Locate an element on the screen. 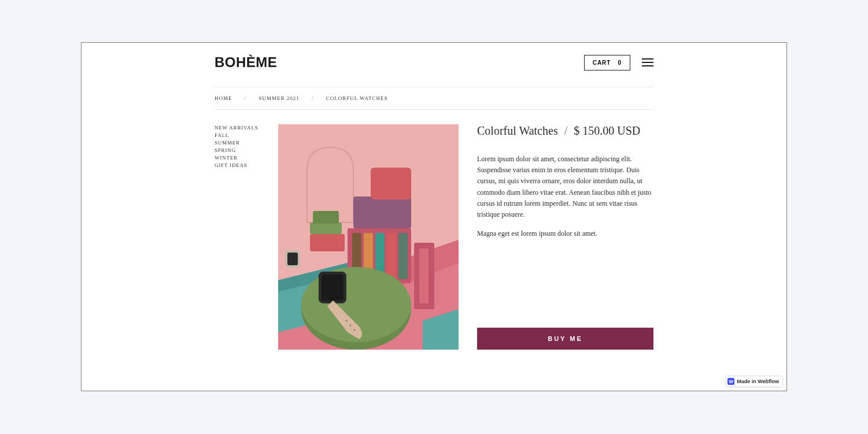 The width and height of the screenshot is (868, 434). sidebar-item-spring: SPRING is located at coordinates (246, 150).